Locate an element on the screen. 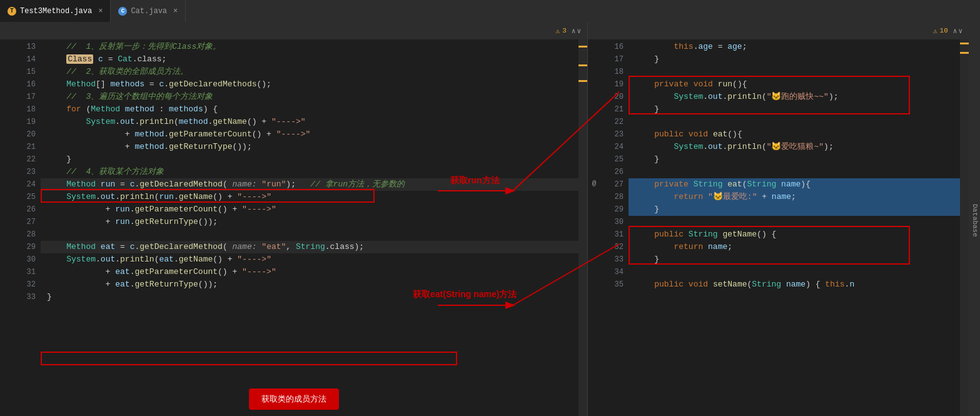 Image resolution: width=980 pixels, height=416 pixels. left-line-numbers: 13 14 15 16 17 18 19 20 21 22 23 24 25 2… is located at coordinates (26, 228).